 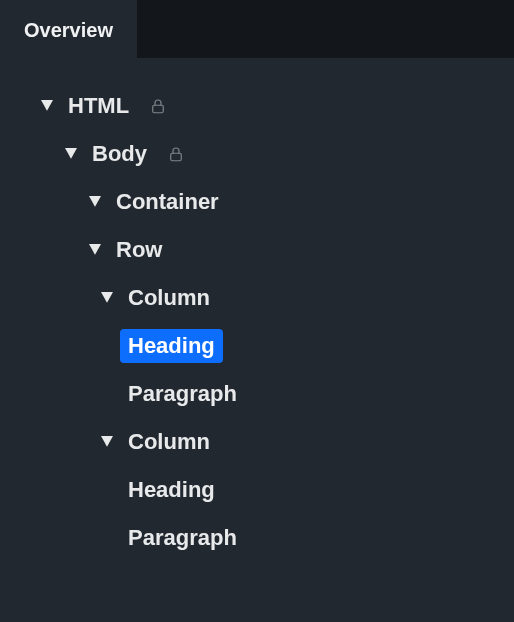 I want to click on tree-label: Container, so click(x=168, y=202).